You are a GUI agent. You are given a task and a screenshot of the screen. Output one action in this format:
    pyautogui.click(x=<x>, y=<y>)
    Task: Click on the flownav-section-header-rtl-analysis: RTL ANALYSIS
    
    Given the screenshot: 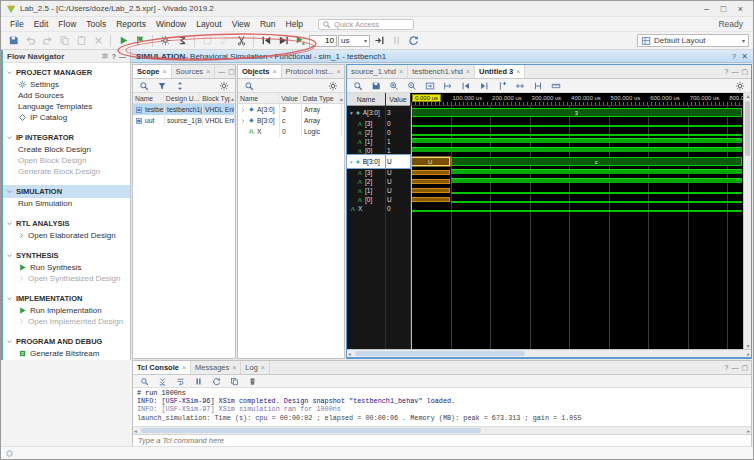 What is the action you would take?
    pyautogui.click(x=66, y=224)
    